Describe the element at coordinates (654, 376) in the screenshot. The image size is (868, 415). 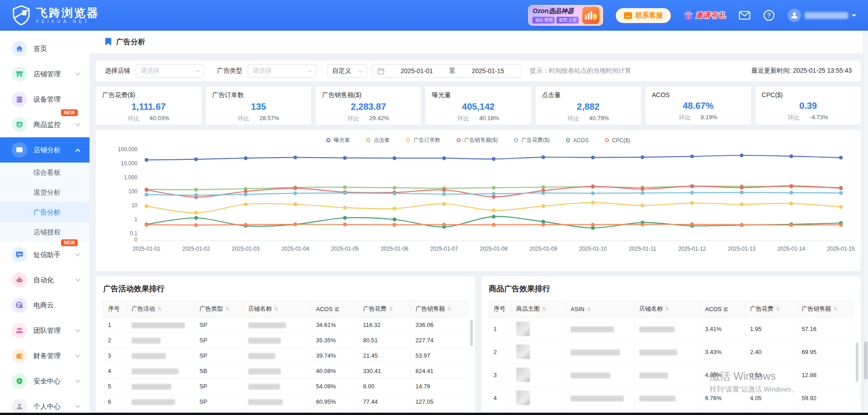
I see `redacted-text` at that location.